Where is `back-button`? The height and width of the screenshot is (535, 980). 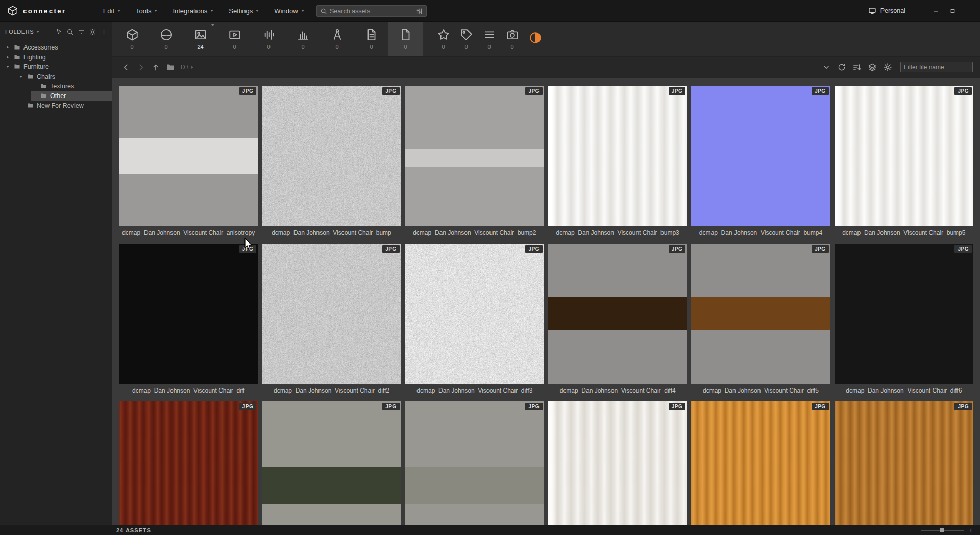
back-button is located at coordinates (126, 67).